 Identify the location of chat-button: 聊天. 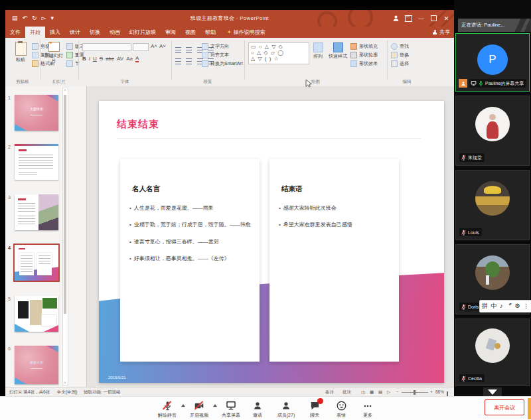
(315, 409).